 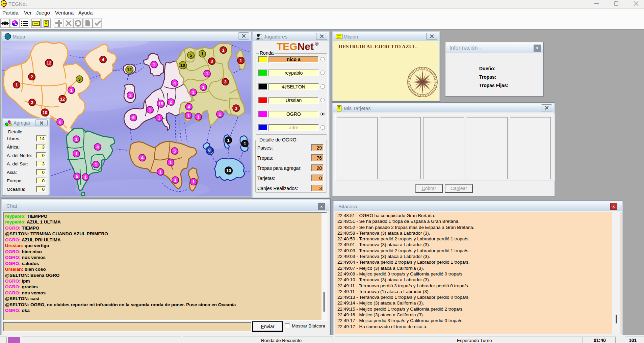 I want to click on svg-text: 8, so click(x=209, y=150).